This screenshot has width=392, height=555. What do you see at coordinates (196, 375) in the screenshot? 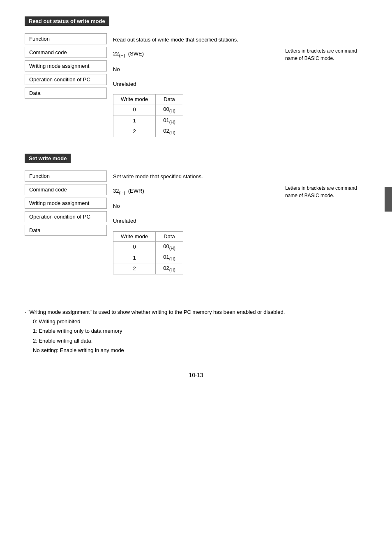
I see `page-number: 10·13` at bounding box center [196, 375].